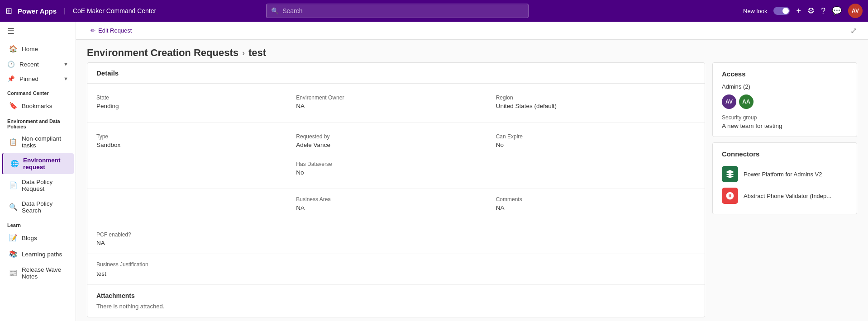 This screenshot has height=321, width=868. What do you see at coordinates (755, 11) in the screenshot?
I see `new-look-label: New look` at bounding box center [755, 11].